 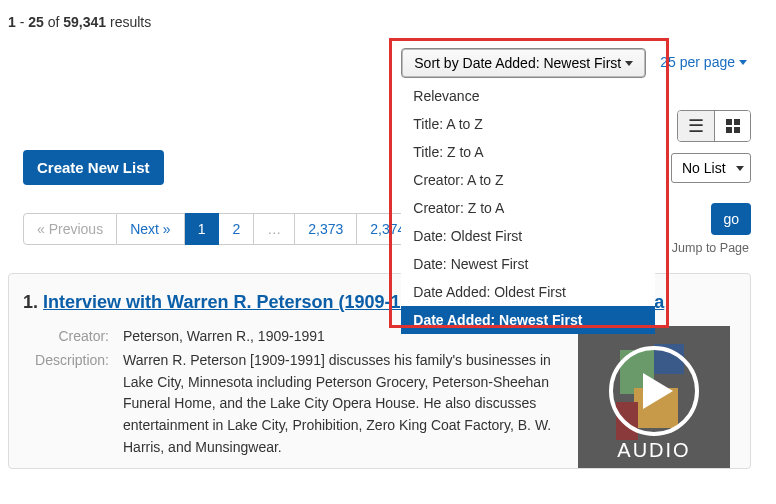 What do you see at coordinates (528, 320) in the screenshot?
I see `sort-option: Date Added: Newest First` at bounding box center [528, 320].